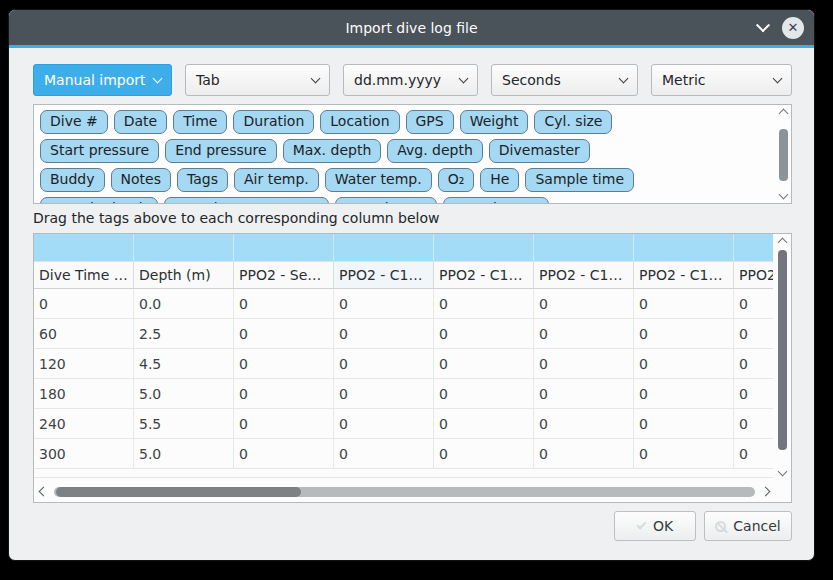  What do you see at coordinates (140, 122) in the screenshot?
I see `tag-pill: Date` at bounding box center [140, 122].